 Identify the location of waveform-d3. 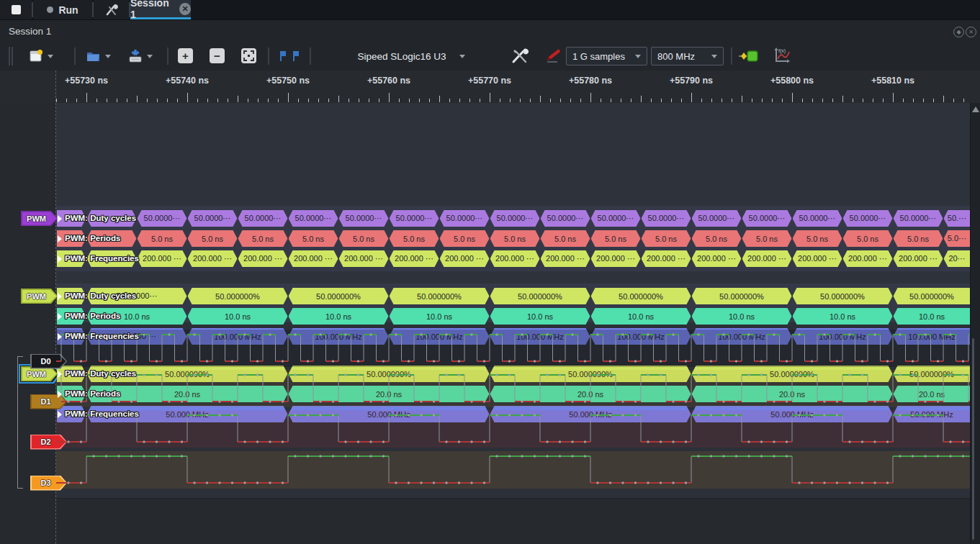
(513, 470).